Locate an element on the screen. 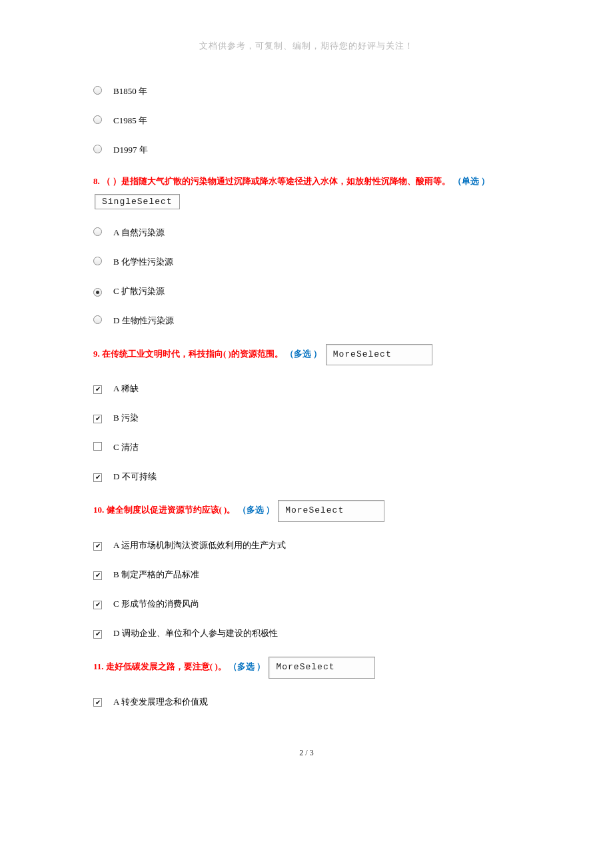  option-label: C 扩散污染源 is located at coordinates (139, 291).